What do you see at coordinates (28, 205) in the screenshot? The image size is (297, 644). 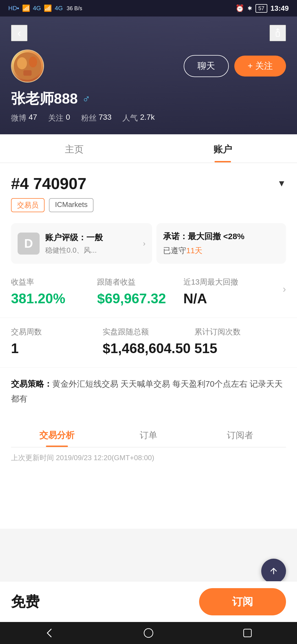 I see `badge-trader: 交易员` at bounding box center [28, 205].